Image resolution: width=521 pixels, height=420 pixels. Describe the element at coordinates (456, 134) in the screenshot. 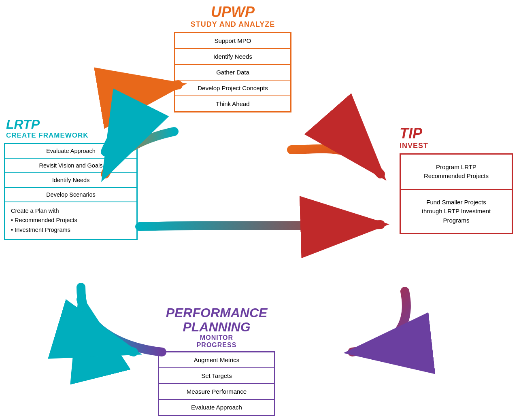

I see `tip-title: TIP` at that location.